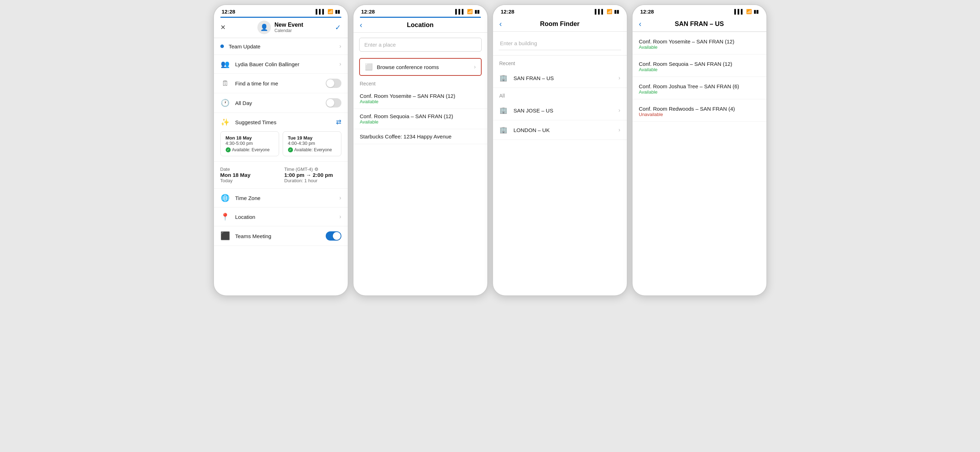 This screenshot has width=980, height=452. What do you see at coordinates (560, 150) in the screenshot?
I see `screen3-room-finder: 12:28 ▌▌▌ 📶 ▮▮ ‹ Room Finder Enter a bui…` at bounding box center [560, 150].